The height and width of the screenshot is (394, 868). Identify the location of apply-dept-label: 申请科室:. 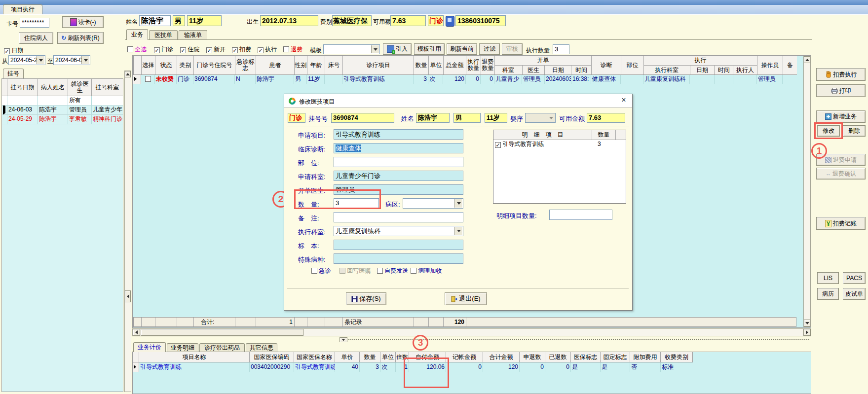
(312, 177).